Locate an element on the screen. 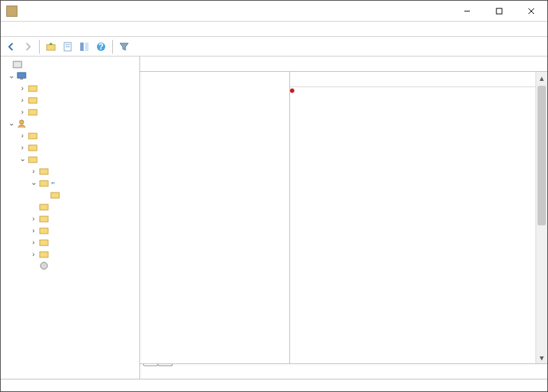 The height and width of the screenshot is (392, 548). minimize-button is located at coordinates (467, 11).